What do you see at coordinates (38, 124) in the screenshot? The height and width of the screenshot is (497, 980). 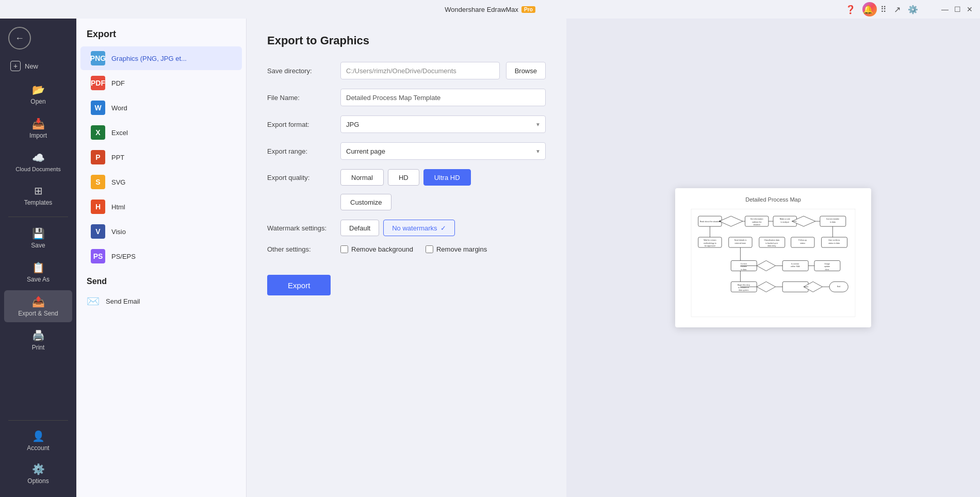 I see `import-icon: 📥` at bounding box center [38, 124].